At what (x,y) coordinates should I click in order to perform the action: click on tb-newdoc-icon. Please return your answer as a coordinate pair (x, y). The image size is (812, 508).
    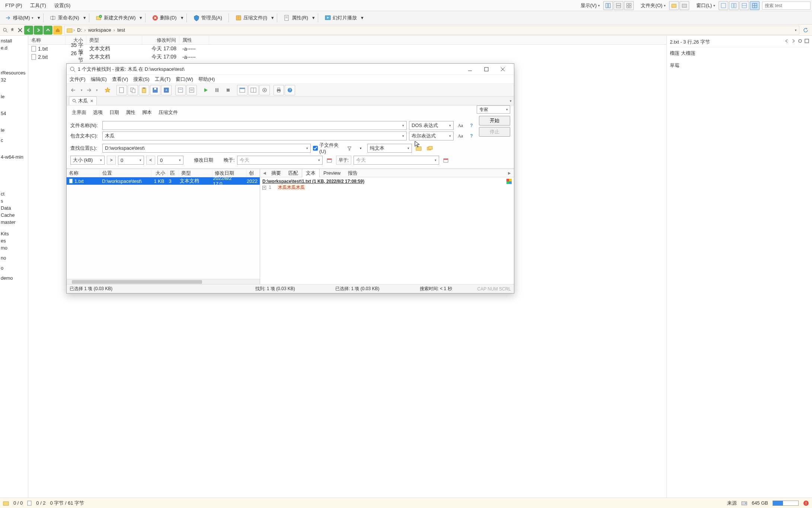
    Looking at the image, I should click on (122, 90).